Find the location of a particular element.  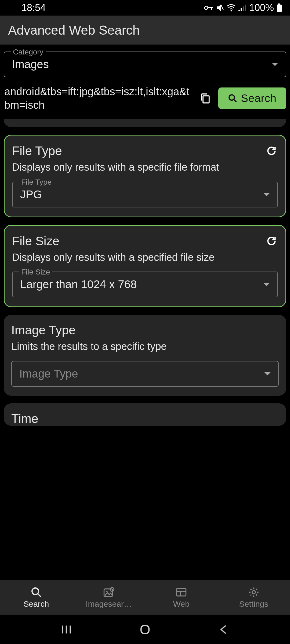

back-icon is located at coordinates (224, 630).